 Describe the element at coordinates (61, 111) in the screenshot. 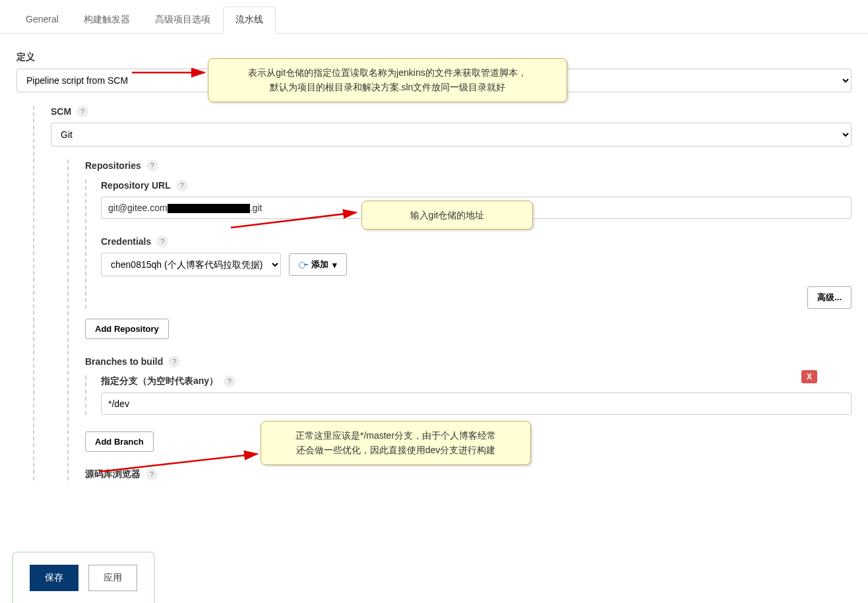

I see `scm-label-text: SCM` at that location.